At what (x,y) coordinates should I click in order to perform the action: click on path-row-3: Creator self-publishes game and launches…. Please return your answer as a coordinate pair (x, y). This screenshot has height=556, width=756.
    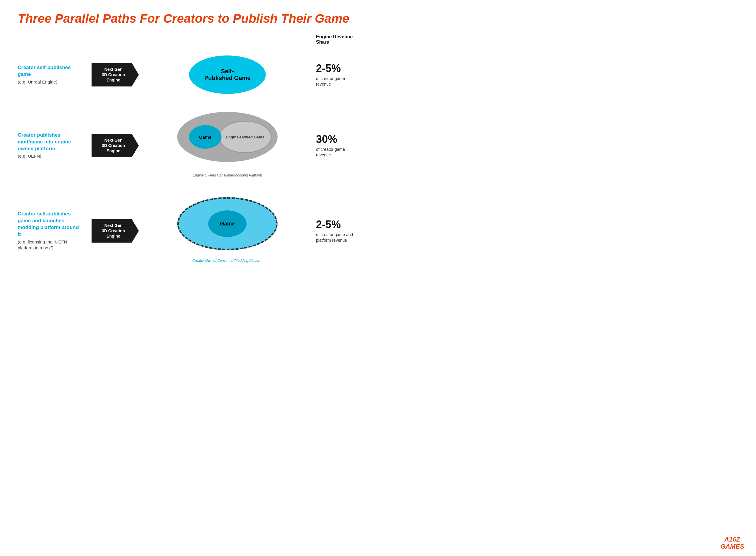
    Looking at the image, I should click on (189, 231).